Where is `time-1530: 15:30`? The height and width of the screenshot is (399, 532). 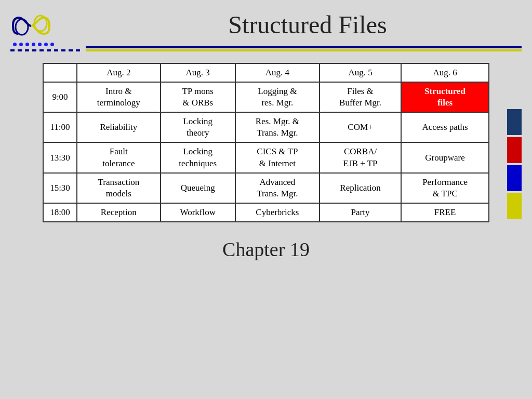
time-1530: 15:30 is located at coordinates (60, 188).